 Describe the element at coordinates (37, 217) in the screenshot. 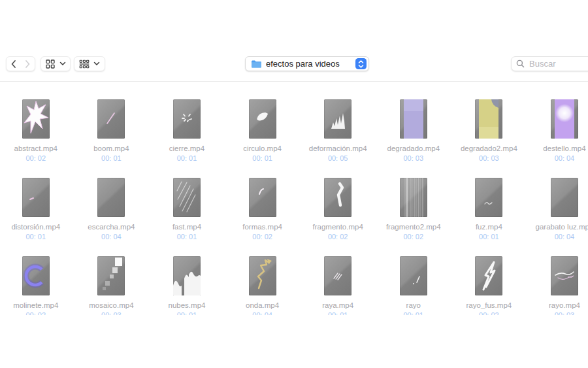

I see `file-item: distorsión.mp400: 01` at that location.